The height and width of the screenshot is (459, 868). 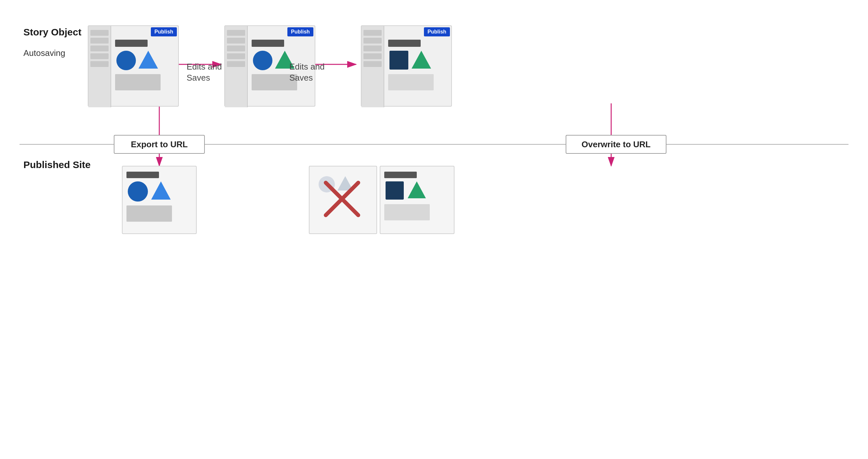 I want to click on autosaving-label: Autosaving, so click(x=44, y=53).